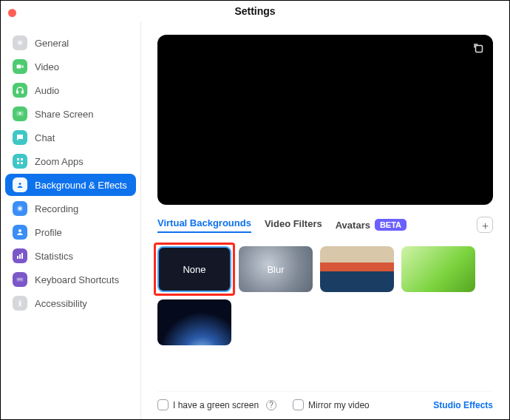 This screenshot has height=420, width=510. Describe the element at coordinates (59, 161) in the screenshot. I see `sidebar-item-label: Zoom Apps` at that location.